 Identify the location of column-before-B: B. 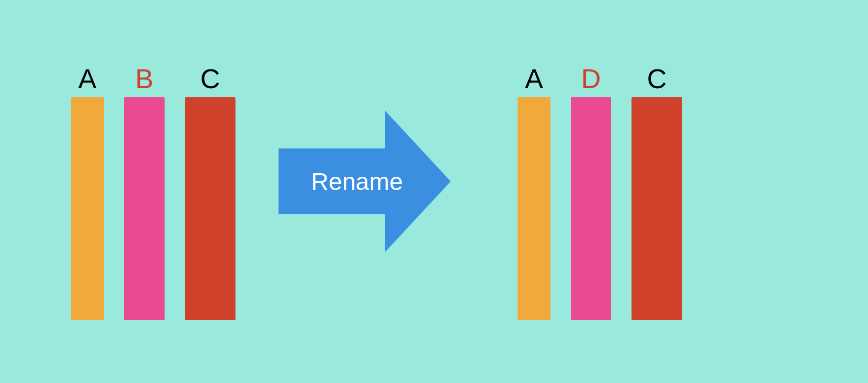
(144, 193).